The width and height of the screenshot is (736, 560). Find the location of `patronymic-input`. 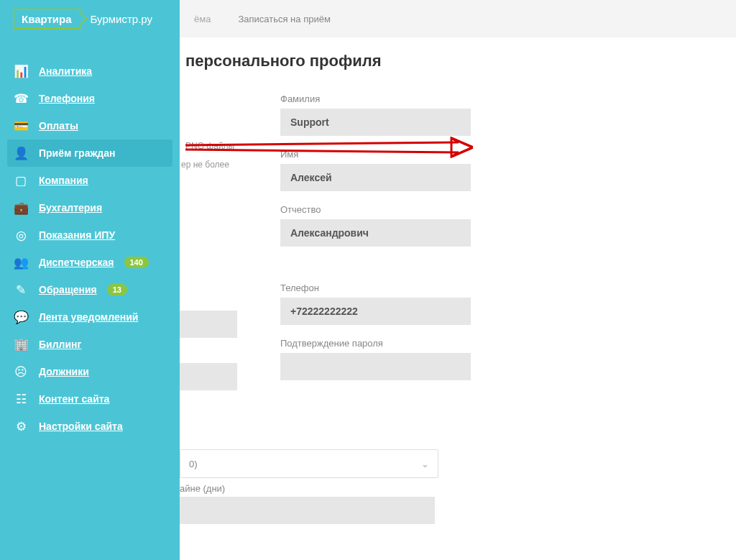

patronymic-input is located at coordinates (375, 233).